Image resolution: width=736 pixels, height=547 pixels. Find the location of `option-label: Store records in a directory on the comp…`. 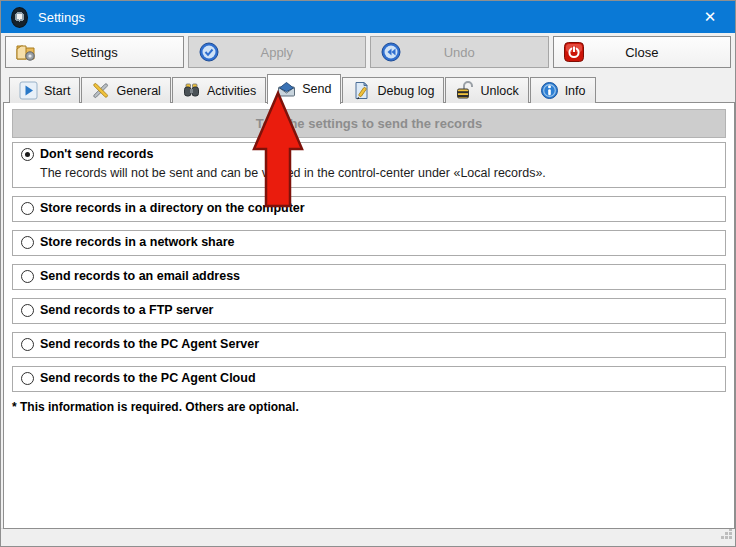

option-label: Store records in a directory on the comp… is located at coordinates (172, 208).